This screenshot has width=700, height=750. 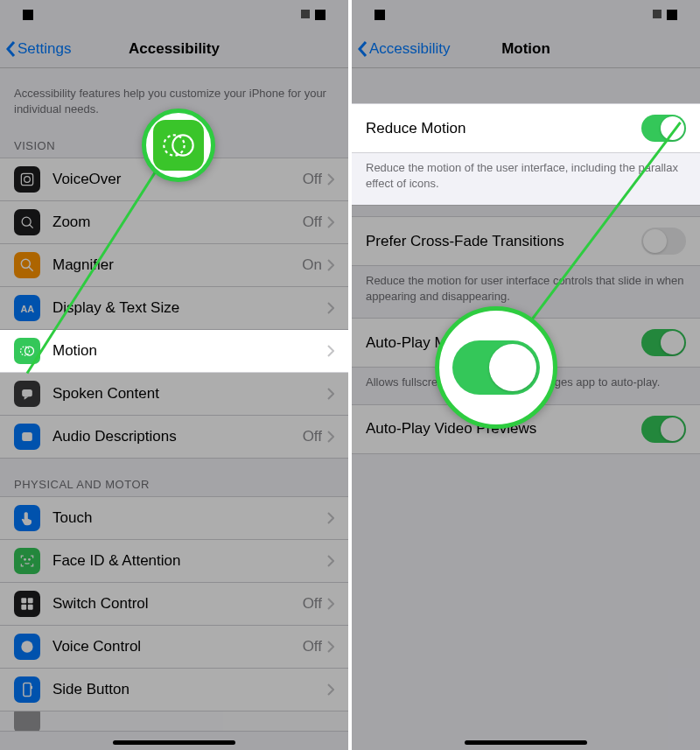 What do you see at coordinates (466, 242) in the screenshot?
I see `row-label: Prefer Cross-Fade Transitions` at bounding box center [466, 242].